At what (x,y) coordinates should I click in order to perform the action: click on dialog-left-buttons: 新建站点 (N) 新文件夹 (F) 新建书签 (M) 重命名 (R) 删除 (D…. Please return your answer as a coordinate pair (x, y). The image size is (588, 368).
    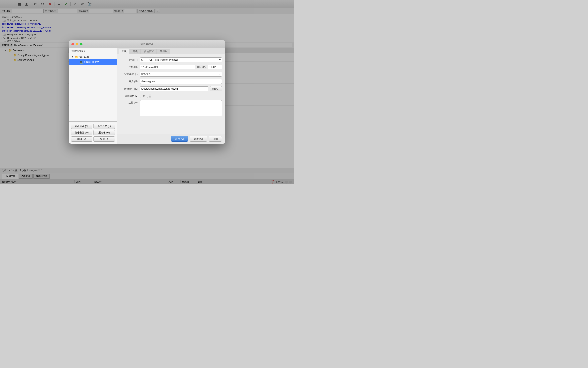
    Looking at the image, I should click on (93, 132).